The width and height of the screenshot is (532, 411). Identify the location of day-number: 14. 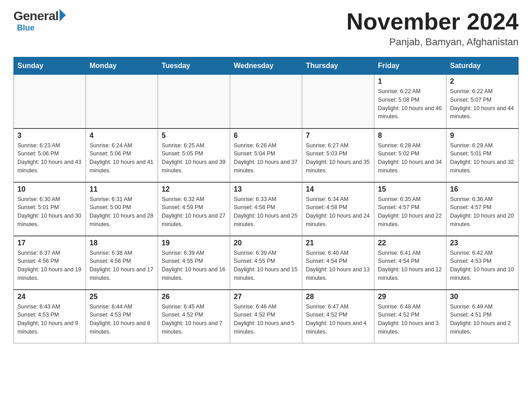
(338, 189).